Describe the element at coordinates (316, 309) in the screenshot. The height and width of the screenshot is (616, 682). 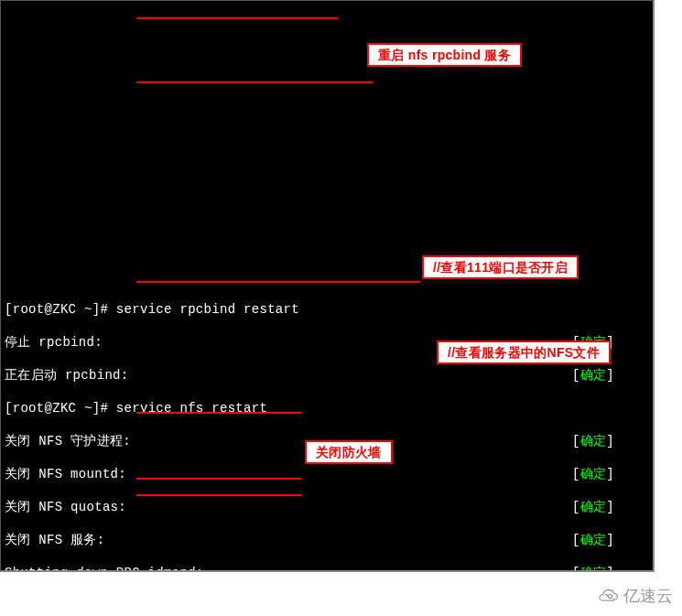
I see `prompt-line: [root@ZKC ~]# service rpcbind restart` at that location.